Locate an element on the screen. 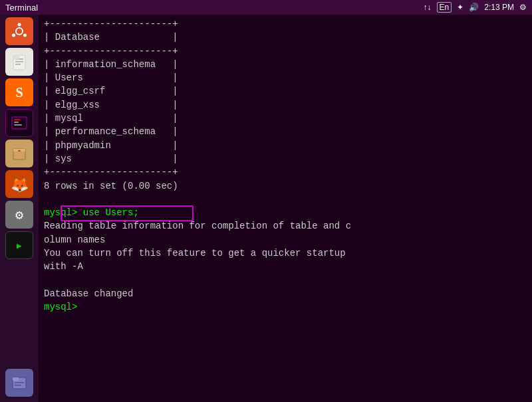 The height and width of the screenshot is (402, 532). database-changed-line: Database changed is located at coordinates (285, 294).